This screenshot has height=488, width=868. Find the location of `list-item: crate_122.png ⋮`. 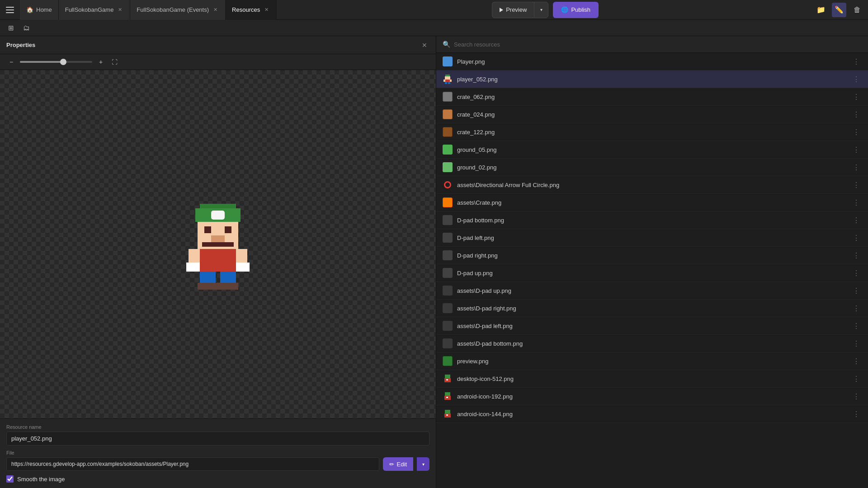

list-item: crate_122.png ⋮ is located at coordinates (652, 132).